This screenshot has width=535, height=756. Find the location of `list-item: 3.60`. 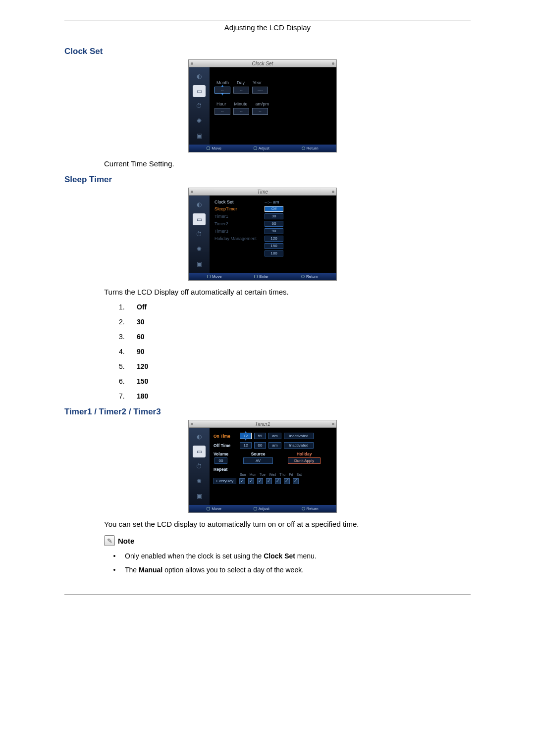

list-item: 3.60 is located at coordinates (295, 337).